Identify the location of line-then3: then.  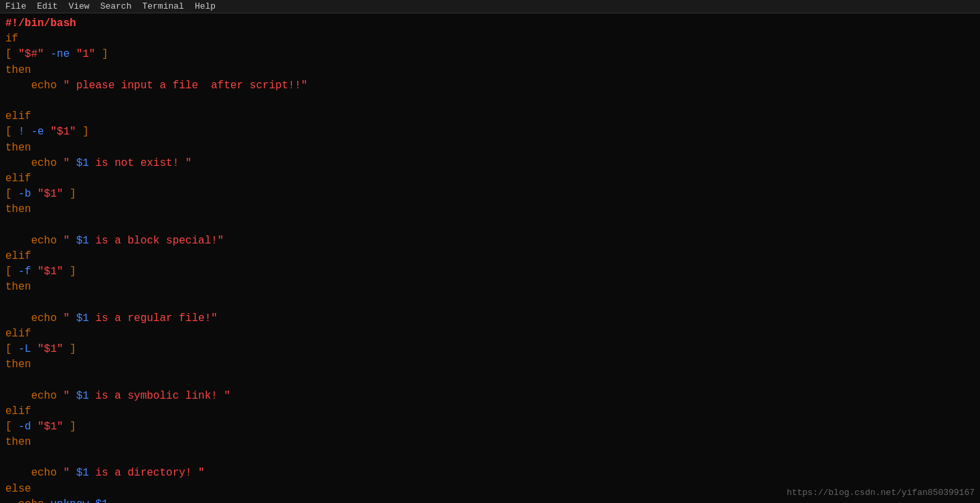
(490, 210).